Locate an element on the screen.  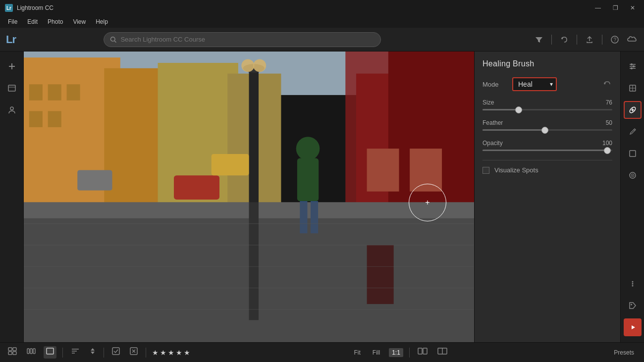
view-single-button is located at coordinates (50, 353).